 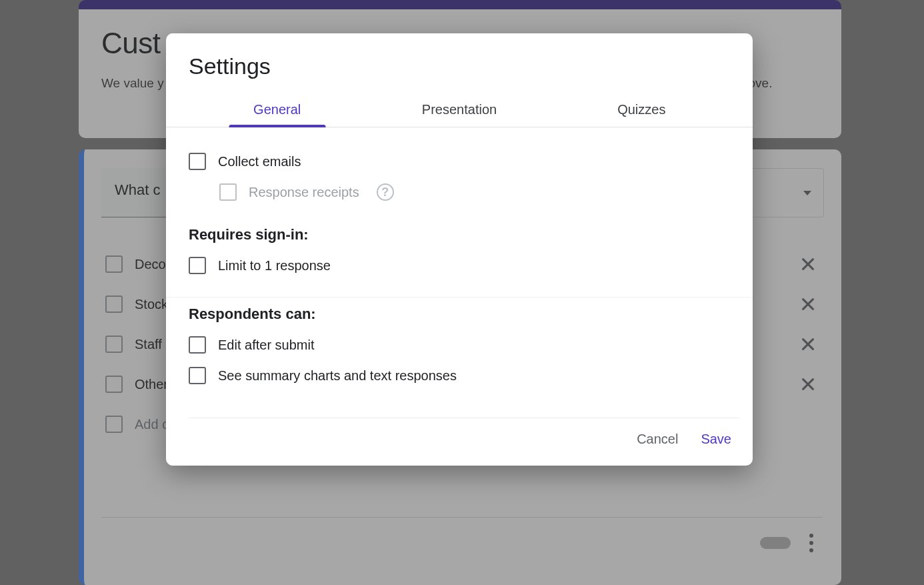 I want to click on limit-response-row: Limit to 1 response, so click(x=459, y=265).